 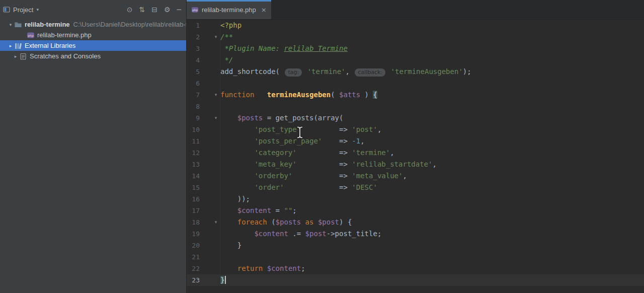 I want to click on code-line: ));, so click(x=432, y=199).